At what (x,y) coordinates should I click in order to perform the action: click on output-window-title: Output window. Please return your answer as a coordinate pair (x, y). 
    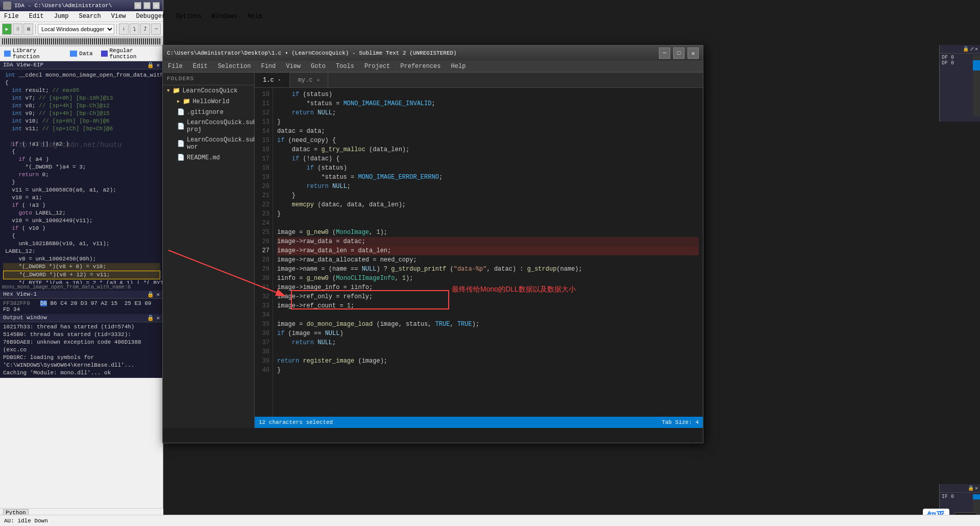
    Looking at the image, I should click on (25, 318).